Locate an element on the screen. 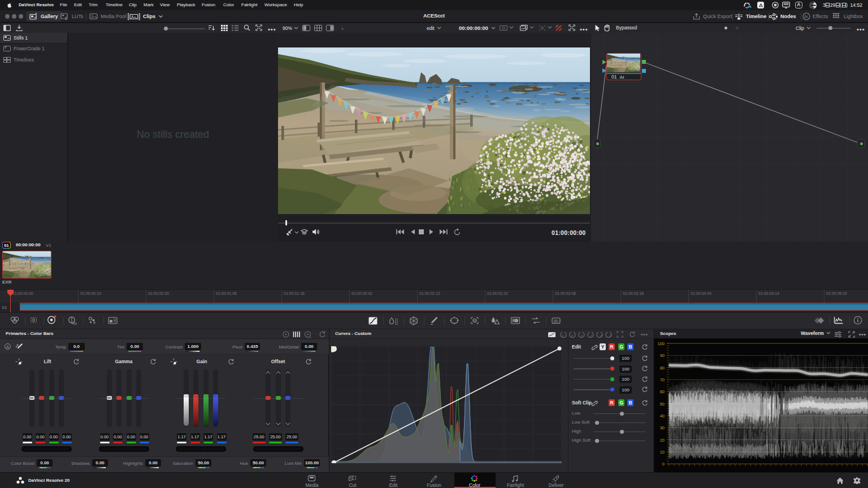 This screenshot has width=868, height=488. svg-text: HDR is located at coordinates (75, 324).